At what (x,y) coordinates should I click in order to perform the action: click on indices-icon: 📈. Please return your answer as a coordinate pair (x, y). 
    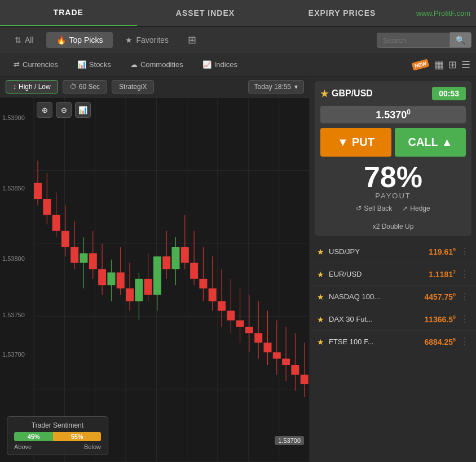
    Looking at the image, I should click on (207, 64).